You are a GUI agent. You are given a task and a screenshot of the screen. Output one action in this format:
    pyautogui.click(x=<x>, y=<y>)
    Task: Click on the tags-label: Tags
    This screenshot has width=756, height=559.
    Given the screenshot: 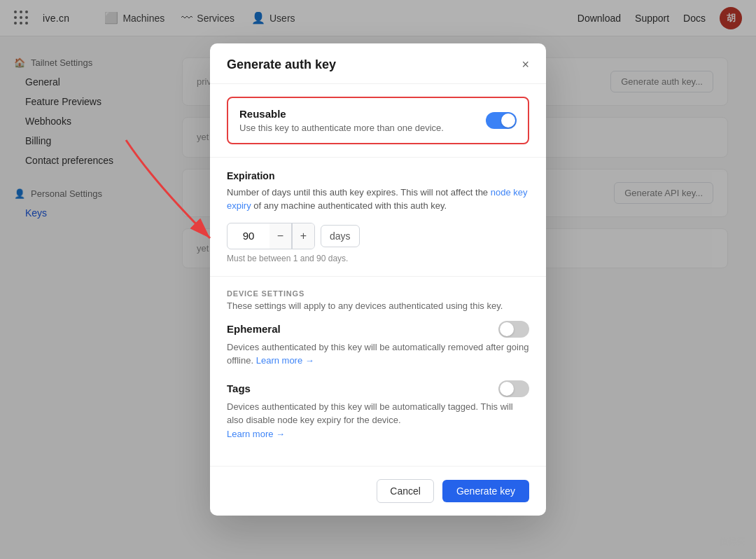 What is the action you would take?
    pyautogui.click(x=239, y=388)
    